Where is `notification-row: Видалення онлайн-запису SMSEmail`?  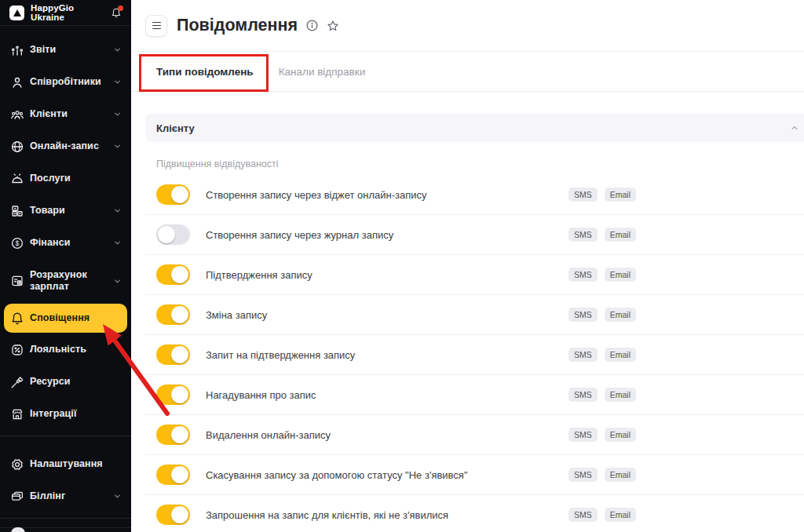
notification-row: Видалення онлайн-запису SMSEmail is located at coordinates (474, 435).